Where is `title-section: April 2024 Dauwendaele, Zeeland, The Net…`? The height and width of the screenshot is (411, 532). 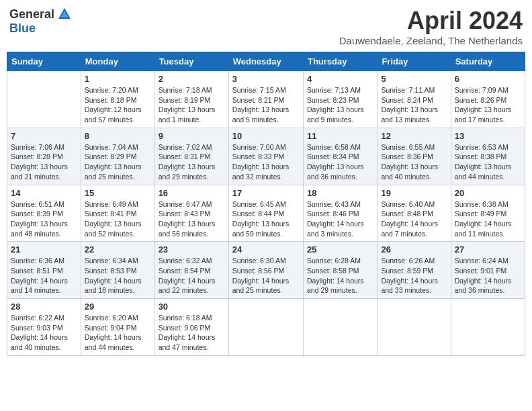 title-section: April 2024 Dauwendaele, Zeeland, The Net… is located at coordinates (431, 27).